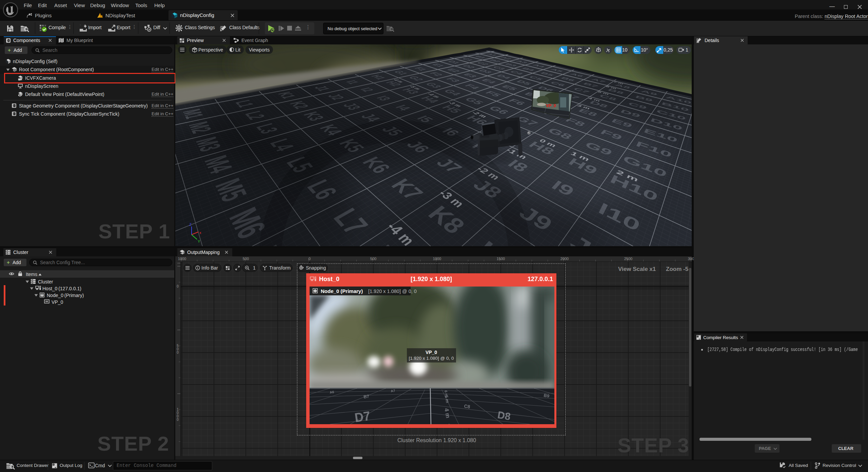 The width and height of the screenshot is (868, 472). Describe the element at coordinates (551, 106) in the screenshot. I see `svg-text: VP_0` at that location.